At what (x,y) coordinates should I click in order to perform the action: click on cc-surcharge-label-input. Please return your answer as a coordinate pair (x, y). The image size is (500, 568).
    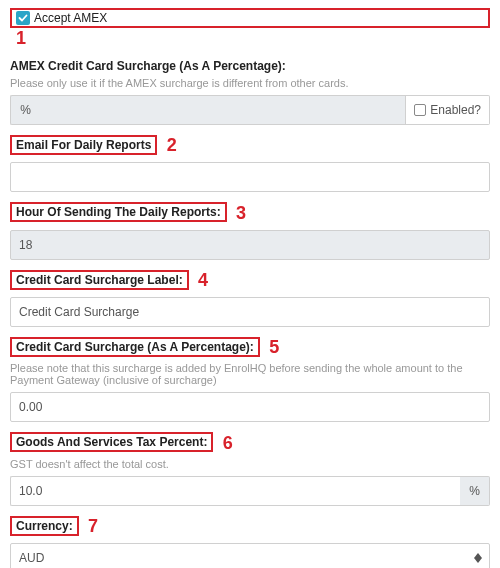
    Looking at the image, I should click on (250, 312).